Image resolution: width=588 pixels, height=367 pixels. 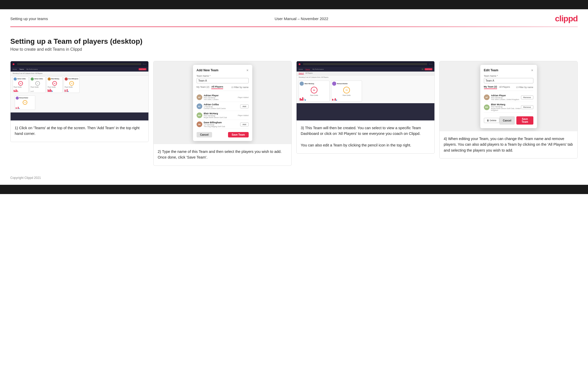 What do you see at coordinates (223, 125) in the screenshot?
I see `modal-player-item: DB Dave Billingham 1.5 Handicap The Dog …` at bounding box center [223, 125].